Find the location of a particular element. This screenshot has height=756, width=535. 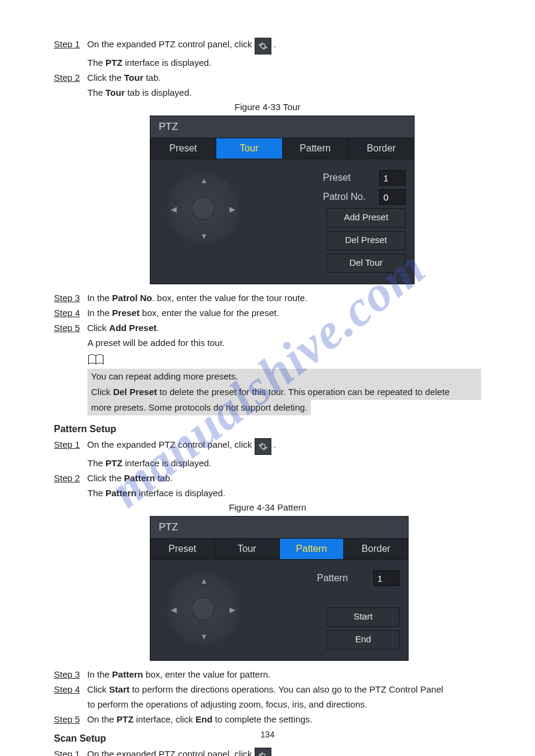

note-line-3: more presets. Some protocols do not supp… is located at coordinates (199, 408).